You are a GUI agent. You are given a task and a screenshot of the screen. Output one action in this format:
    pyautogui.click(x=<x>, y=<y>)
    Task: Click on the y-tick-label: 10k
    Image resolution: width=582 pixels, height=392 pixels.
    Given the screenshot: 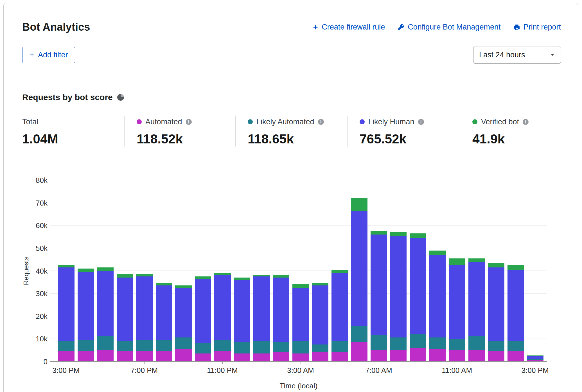 What is the action you would take?
    pyautogui.click(x=42, y=339)
    